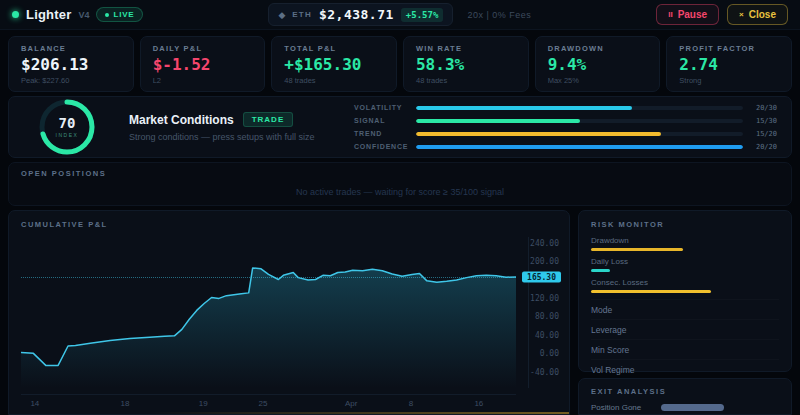 The height and width of the screenshot is (415, 800). What do you see at coordinates (685, 392) in the screenshot?
I see `exit-analysis-title: EXIT ANALYSIS` at bounding box center [685, 392].